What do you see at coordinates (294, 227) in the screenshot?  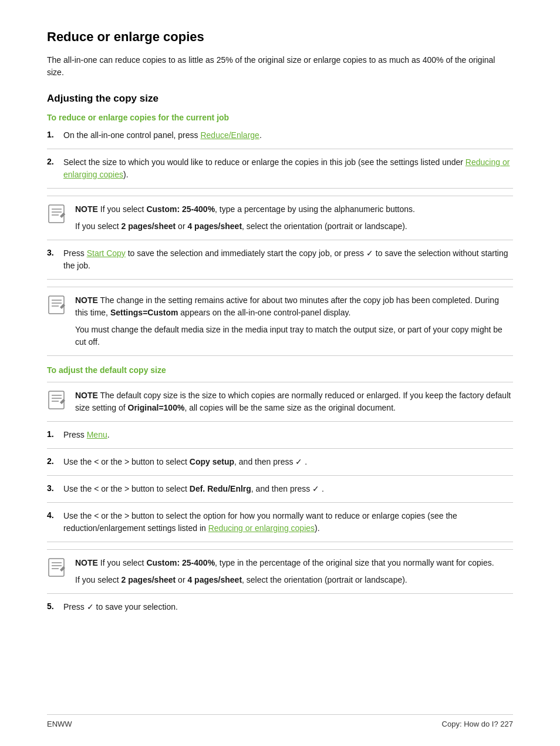 I see `note-1-text2: If you select 2 pages/sheet or 4 pages/s…` at bounding box center [294, 227].